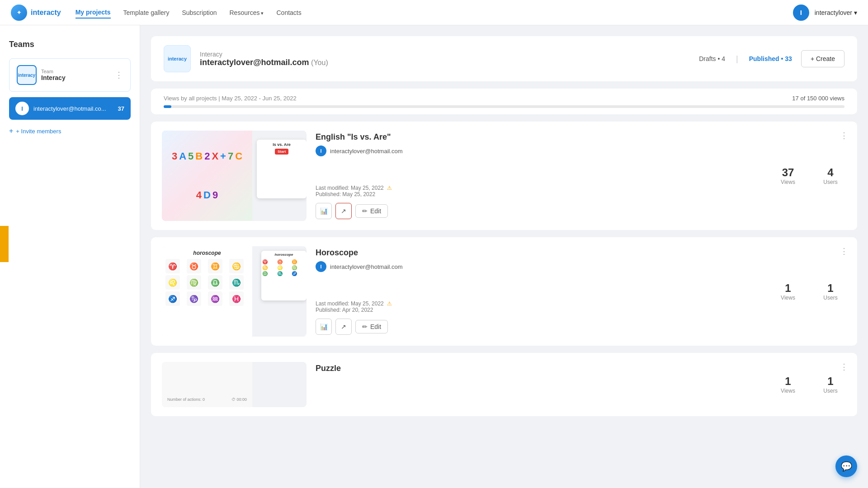 Image resolution: width=868 pixels, height=488 pixels. Describe the element at coordinates (236, 266) in the screenshot. I see `zodiac-cancer: ♋` at that location.